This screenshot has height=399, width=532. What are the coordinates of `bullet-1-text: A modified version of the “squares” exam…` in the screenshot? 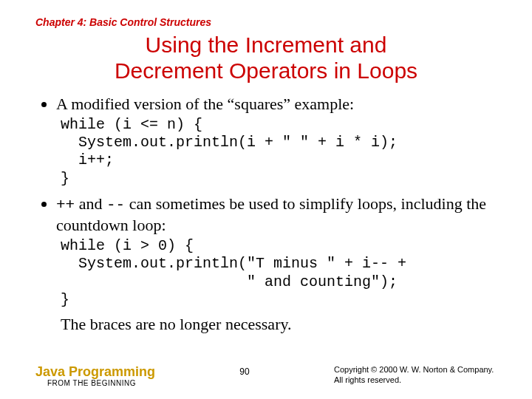 It's located at (205, 103).